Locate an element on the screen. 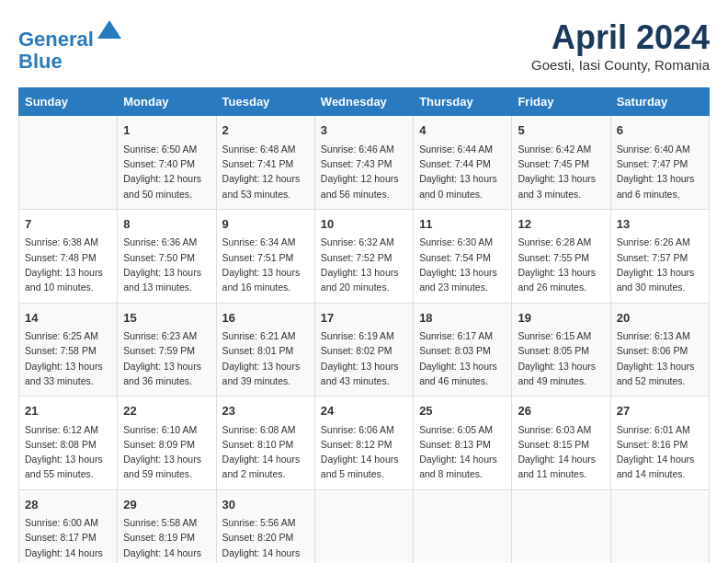  calendar-cell: 17Sunrise: 6:19 AM Sunset: 8:02 PM Dayli… is located at coordinates (364, 350).